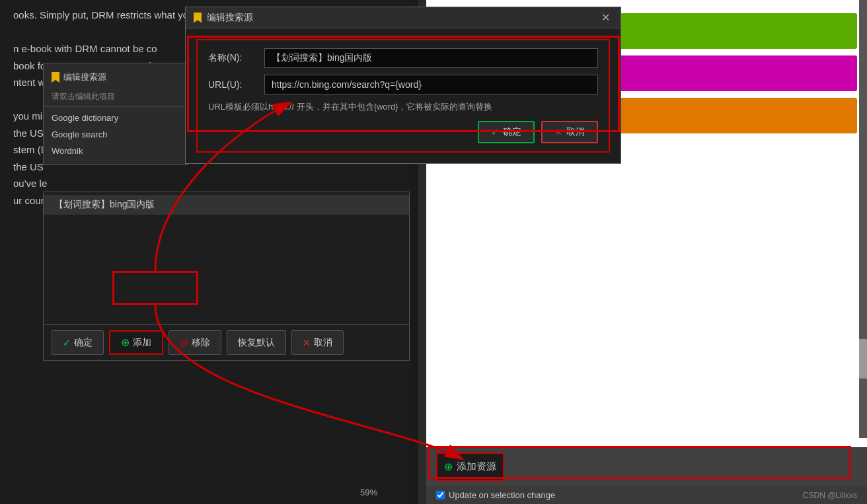 The image size is (867, 504). Describe the element at coordinates (85, 118) in the screenshot. I see `sidebar-item-label-0: Google dictionary` at that location.